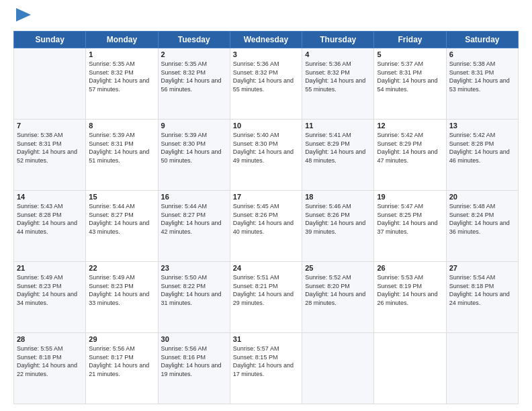 Image resolution: width=532 pixels, height=411 pixels. I want to click on calendar-cell: 23Sunrise: 5:50 AMSunset: 8:22 PMDayligh…, so click(193, 298).